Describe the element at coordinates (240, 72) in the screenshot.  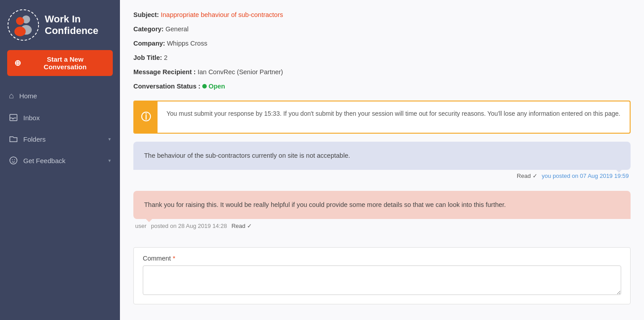
I see `recipient-value: Ian ConvRec (Senior Partner)` at that location.